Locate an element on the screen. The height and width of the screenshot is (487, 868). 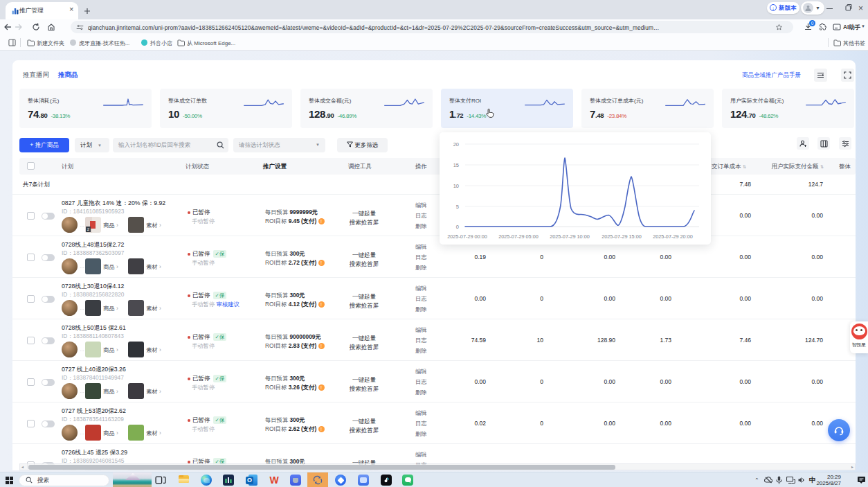
svg-text: 10 is located at coordinates (456, 186).